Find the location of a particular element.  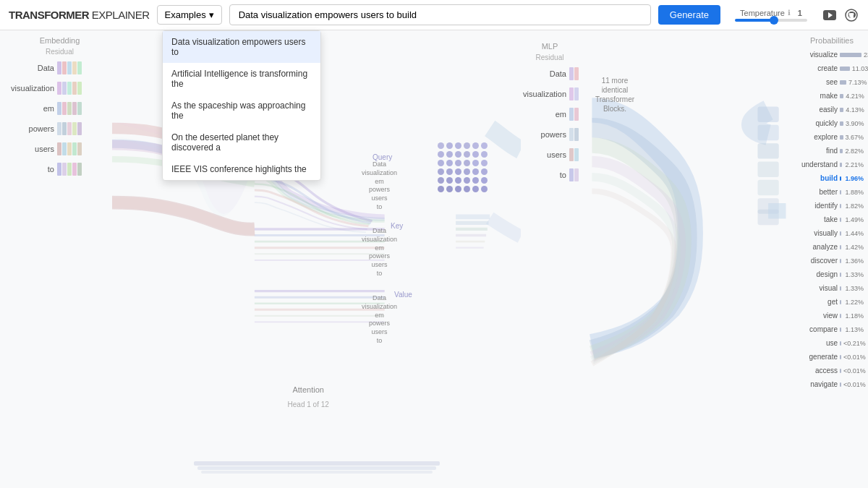

generate-button: Generate is located at coordinates (689, 14).